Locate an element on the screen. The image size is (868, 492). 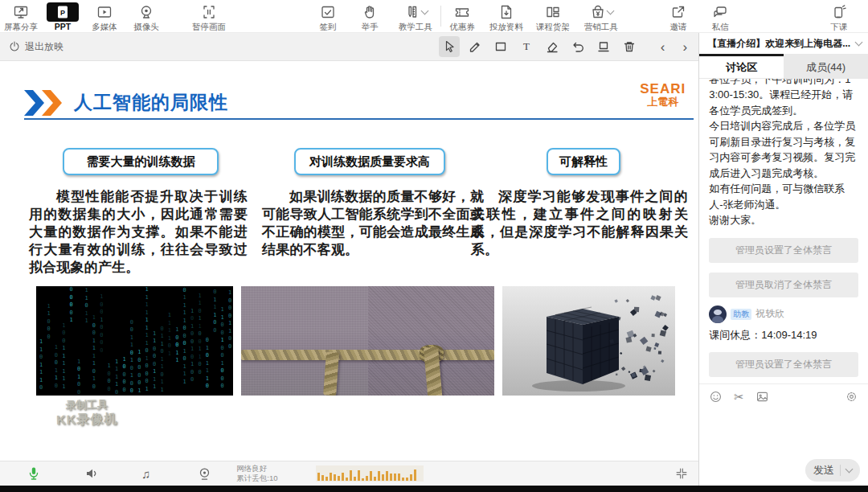
toolbar-item-invite: 邀请 is located at coordinates (678, 16).